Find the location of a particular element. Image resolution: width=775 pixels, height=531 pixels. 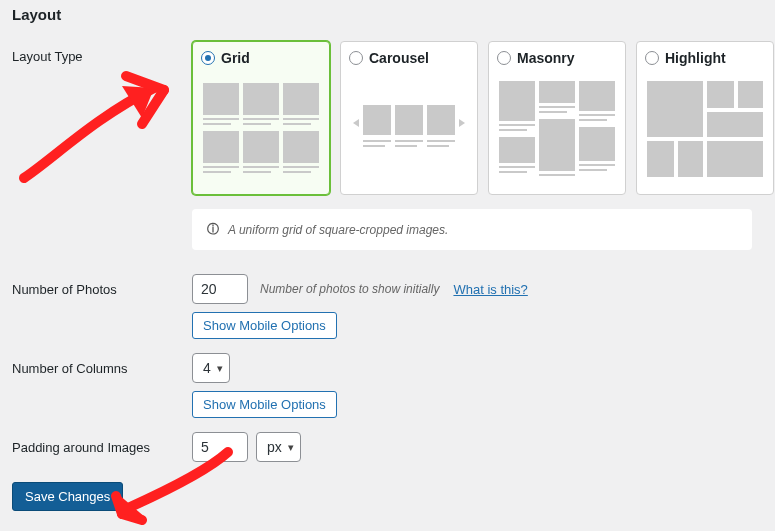

padding-unit-select: px ▾ is located at coordinates (278, 447).